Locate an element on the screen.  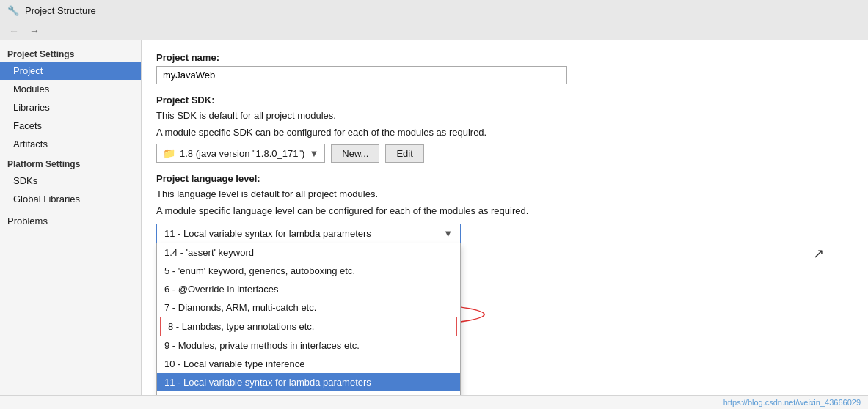
lang-dropdown-list: 1.4 - 'assert' keyword 5 - 'enum' keywor… is located at coordinates (308, 320).